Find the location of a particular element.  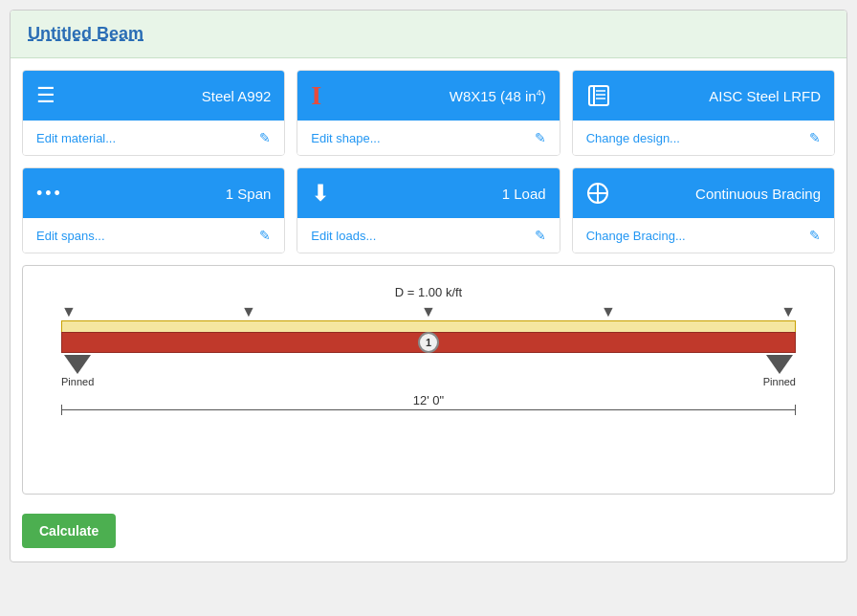

header: Untitled Beam is located at coordinates (428, 34).